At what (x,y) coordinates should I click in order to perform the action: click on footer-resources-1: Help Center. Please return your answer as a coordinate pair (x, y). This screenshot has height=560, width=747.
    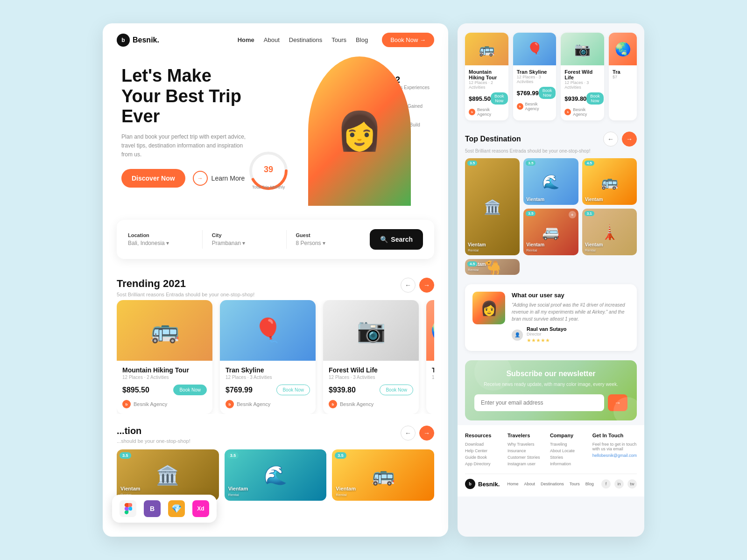
    Looking at the image, I should click on (484, 451).